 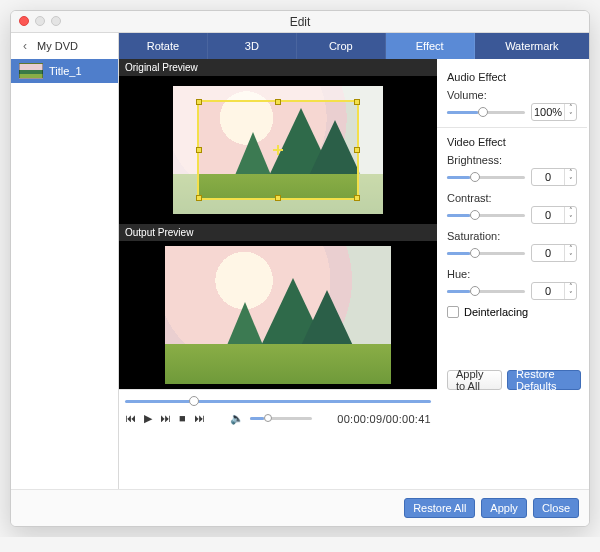 What do you see at coordinates (56, 21) in the screenshot?
I see `zoom-window-icon` at bounding box center [56, 21].